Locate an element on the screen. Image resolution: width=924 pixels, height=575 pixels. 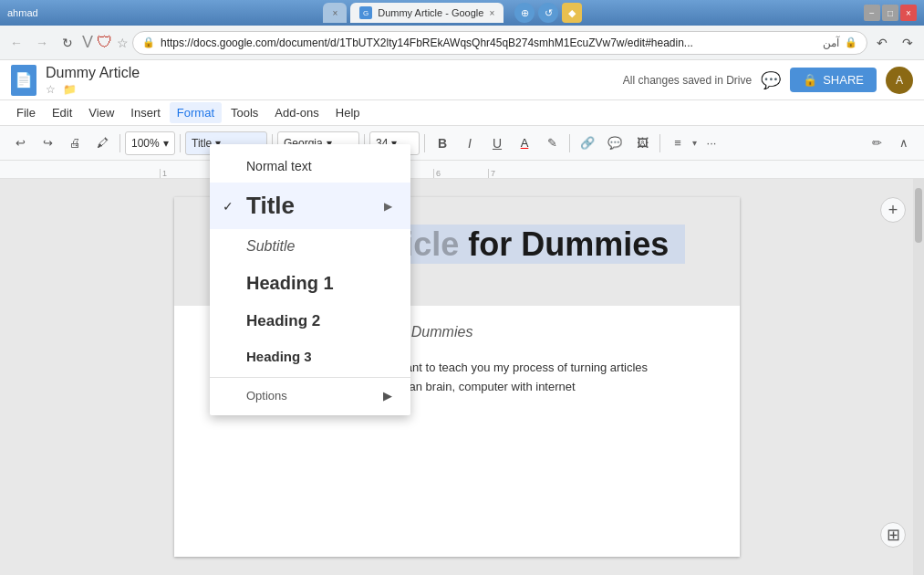
menu-addons: Add-ons is located at coordinates (296, 113).